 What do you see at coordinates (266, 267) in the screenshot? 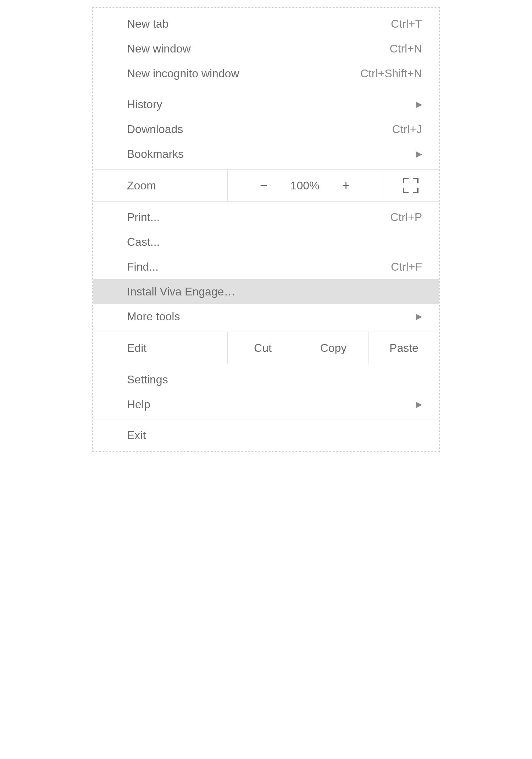
I see `find-item: Find... Ctrl+F` at bounding box center [266, 267].